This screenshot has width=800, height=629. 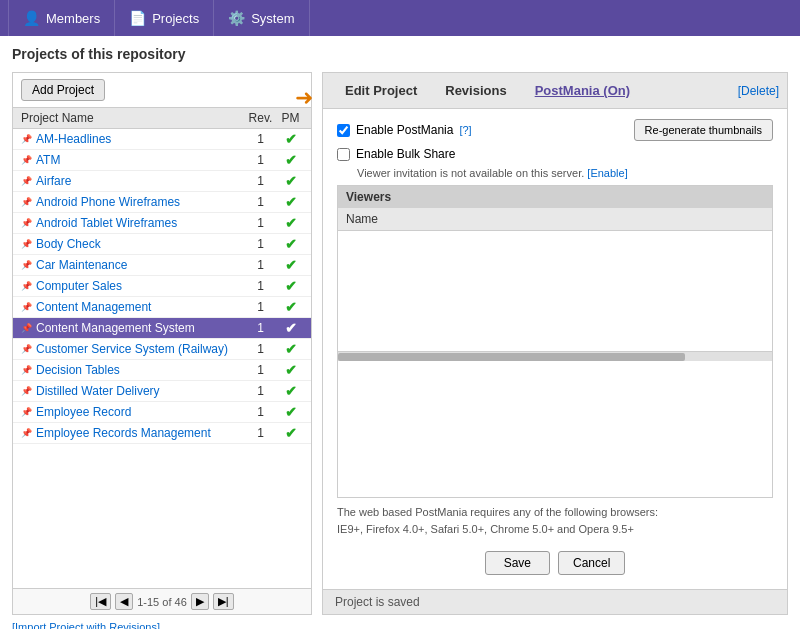 What do you see at coordinates (162, 602) in the screenshot?
I see `pagination-range: 1-15 of 46` at bounding box center [162, 602].